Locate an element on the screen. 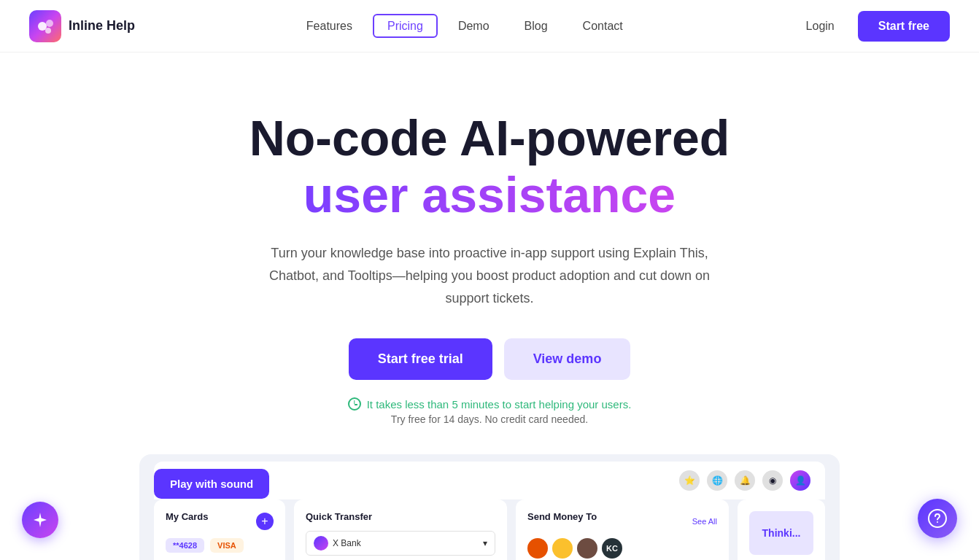 Image resolution: width=979 pixels, height=560 pixels. logo-icon is located at coordinates (45, 26).